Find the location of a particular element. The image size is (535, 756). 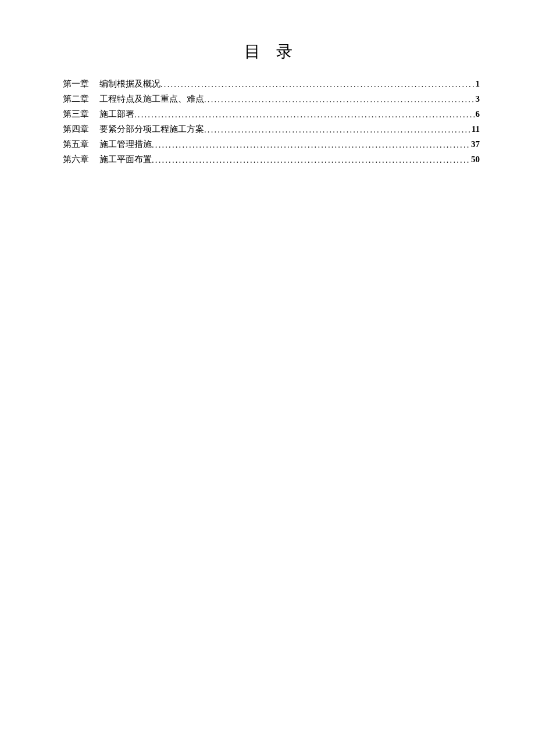

toc-page: 50 is located at coordinates (475, 160).